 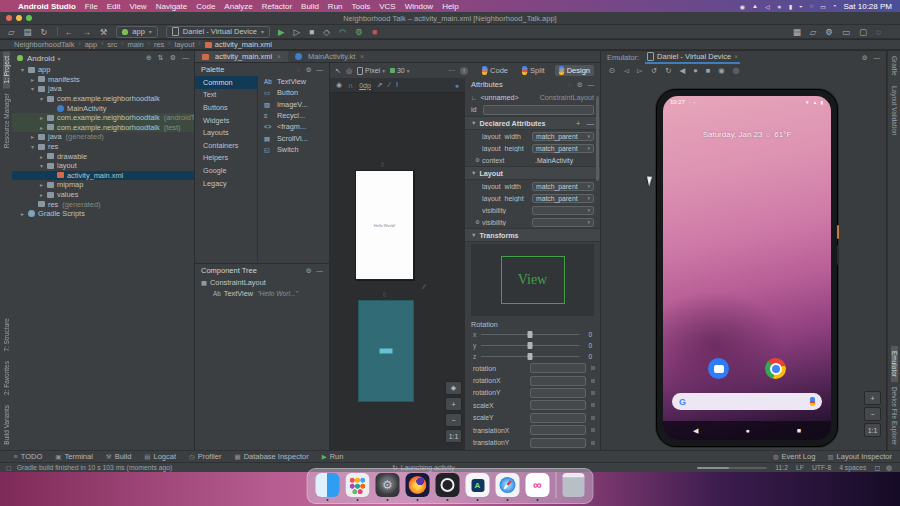 What do you see at coordinates (103, 108) in the screenshot?
I see `tree-row: MainActivity` at bounding box center [103, 108].